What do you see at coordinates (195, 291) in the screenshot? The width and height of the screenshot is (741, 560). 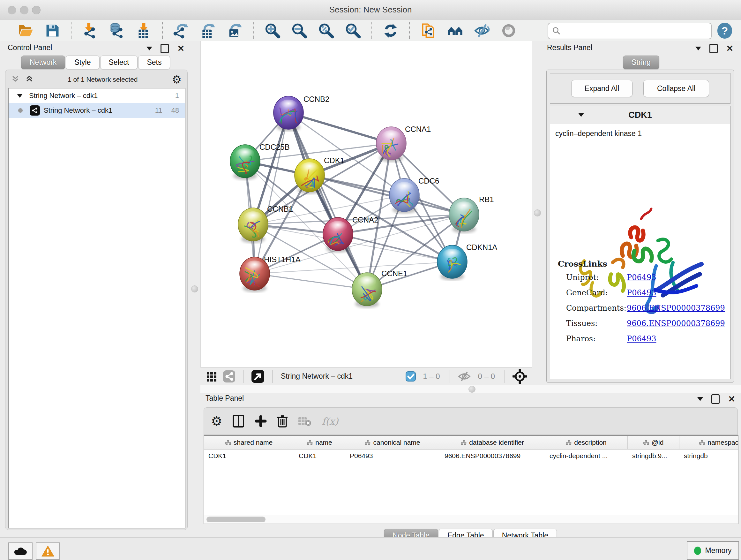 I see `left-splitter` at bounding box center [195, 291].